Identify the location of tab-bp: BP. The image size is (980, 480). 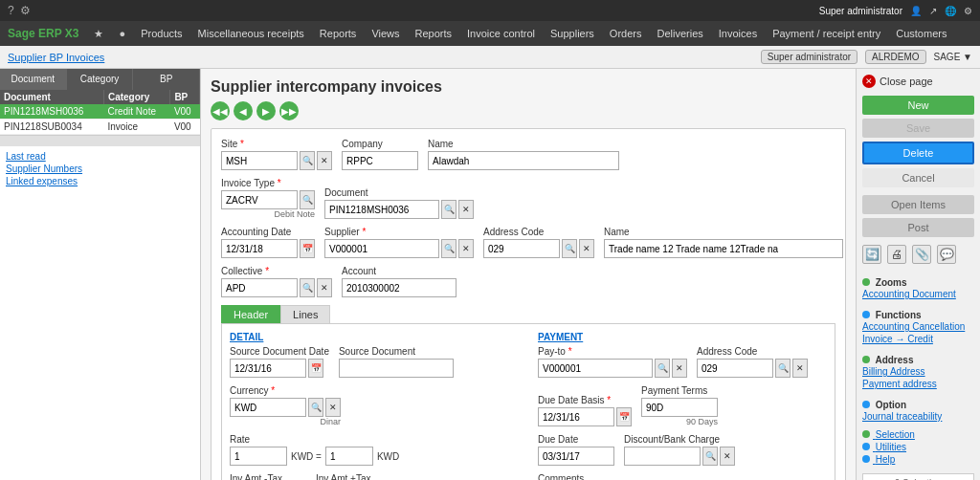
(167, 79).